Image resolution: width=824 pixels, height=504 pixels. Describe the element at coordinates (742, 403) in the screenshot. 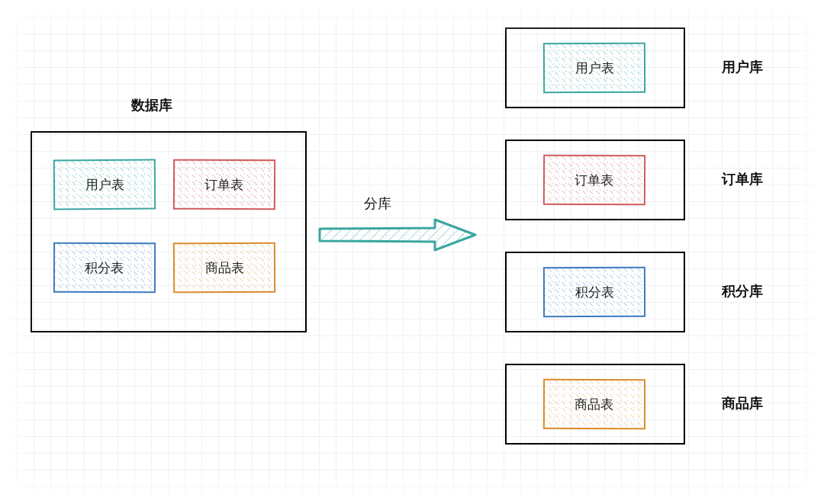

I see `target-db-3-label: 商品库` at that location.